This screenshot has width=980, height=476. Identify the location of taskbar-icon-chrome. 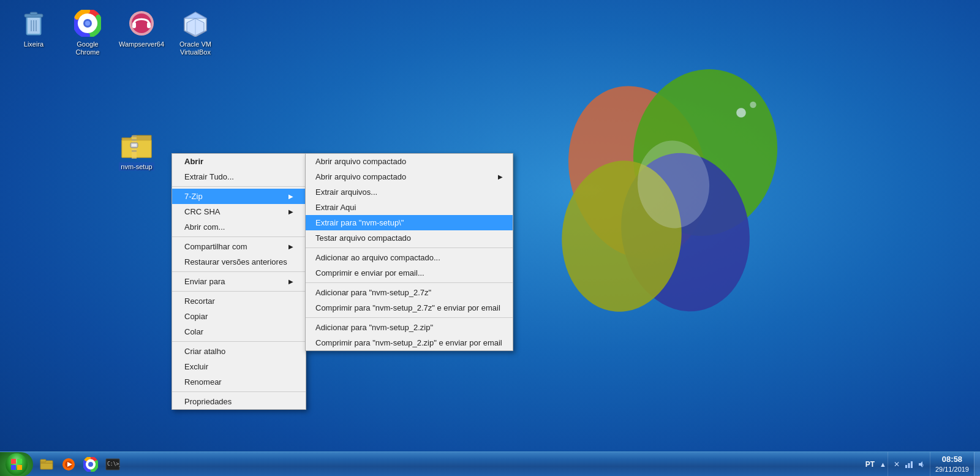
(91, 464).